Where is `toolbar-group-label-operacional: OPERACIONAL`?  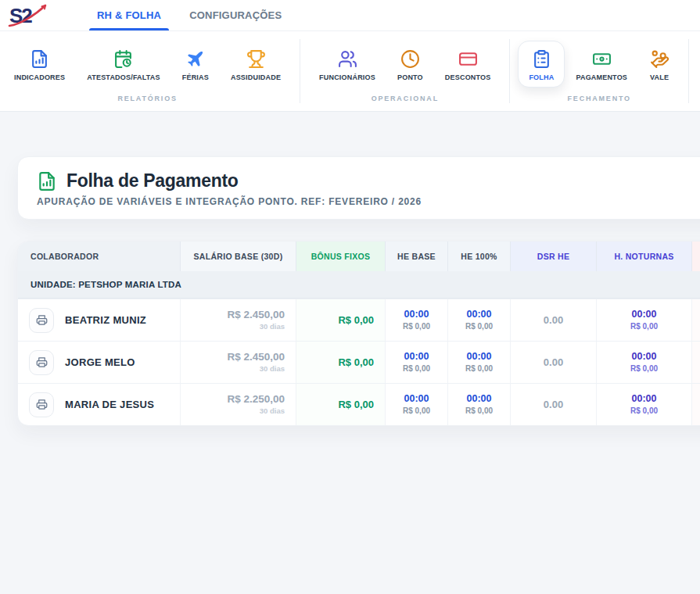 toolbar-group-label-operacional: OPERACIONAL is located at coordinates (405, 98).